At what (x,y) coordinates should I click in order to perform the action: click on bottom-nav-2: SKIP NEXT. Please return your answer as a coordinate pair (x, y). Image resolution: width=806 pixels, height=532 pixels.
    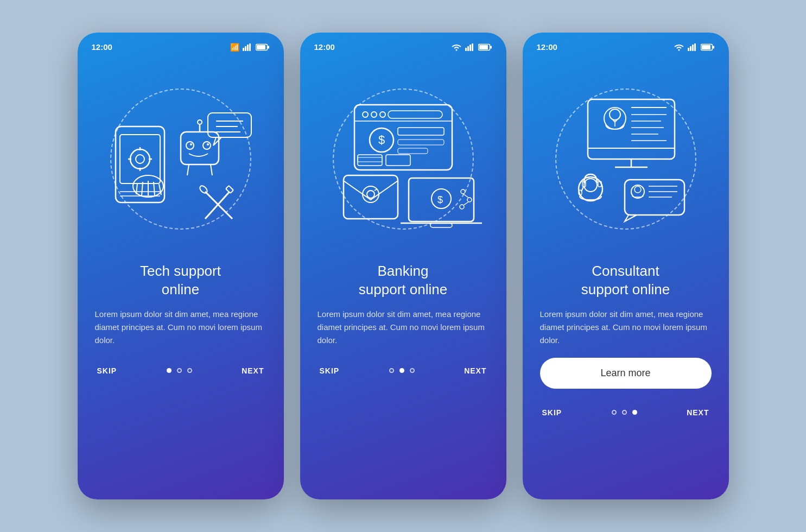
    Looking at the image, I should click on (403, 375).